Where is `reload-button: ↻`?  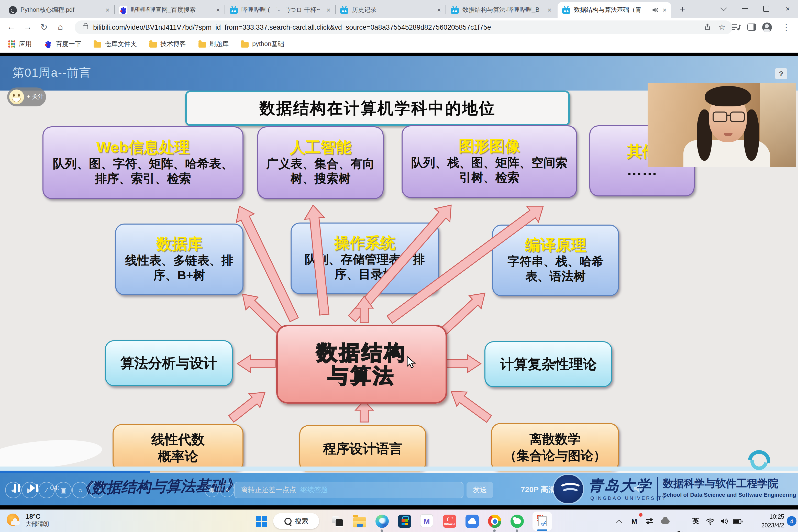 reload-button: ↻ is located at coordinates (44, 27).